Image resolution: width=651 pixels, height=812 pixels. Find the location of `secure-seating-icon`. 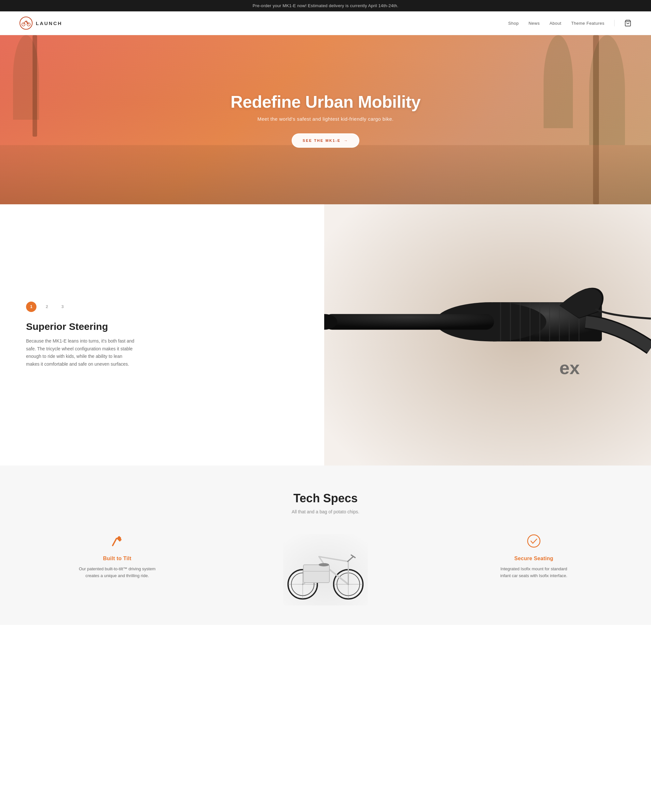

secure-seating-icon is located at coordinates (534, 542).